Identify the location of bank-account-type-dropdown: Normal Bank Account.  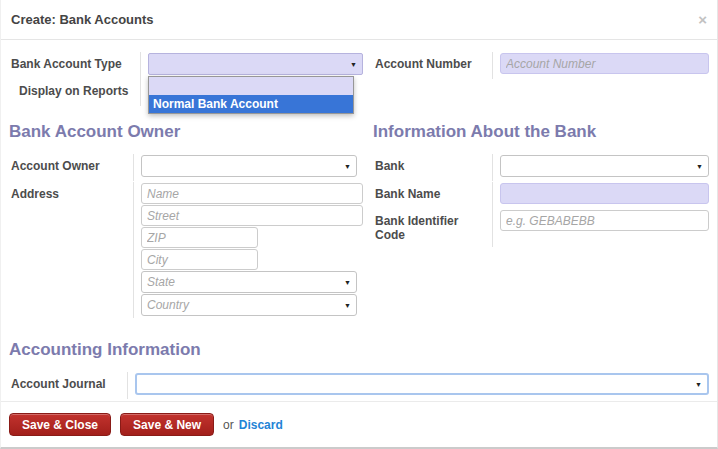
(251, 95).